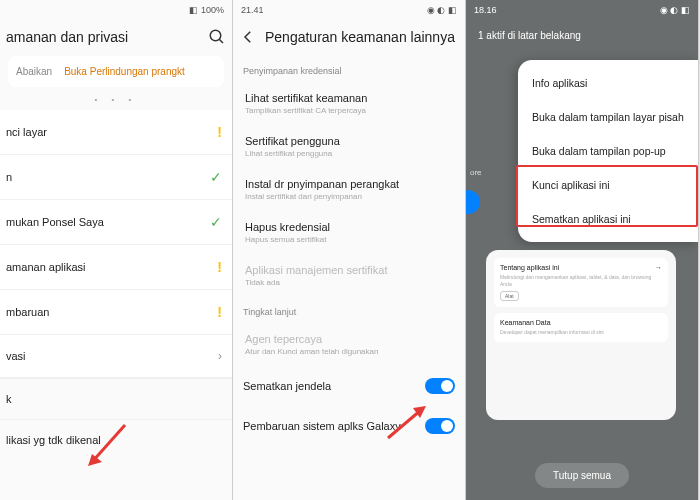 The width and height of the screenshot is (700, 500). What do you see at coordinates (252, 10) in the screenshot?
I see `status-time: 21.41` at bounding box center [252, 10].